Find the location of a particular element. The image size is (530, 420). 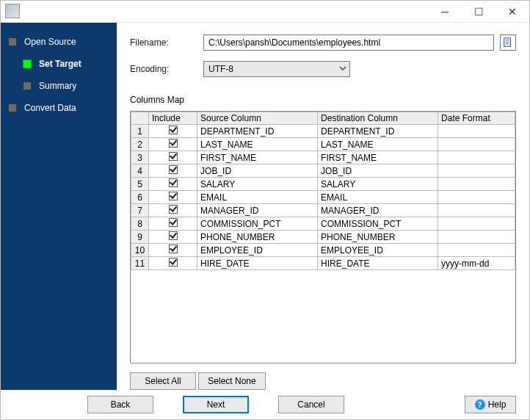

dest-cell: LAST_NAME is located at coordinates (378, 145).